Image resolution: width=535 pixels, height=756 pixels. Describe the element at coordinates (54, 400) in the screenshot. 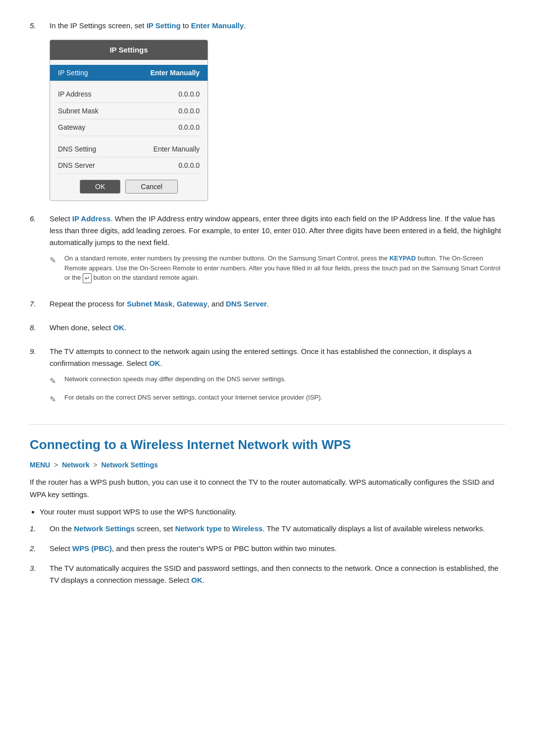

I see `pencil-icon-3: ✎` at that location.